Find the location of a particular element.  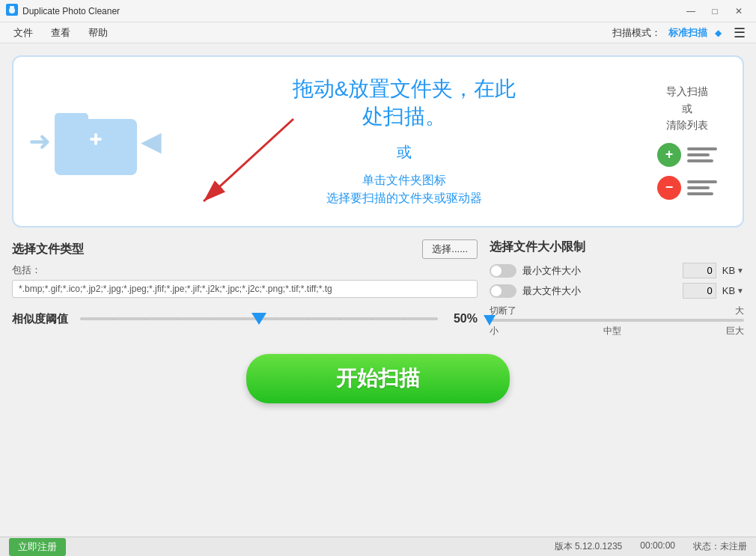

similarity-percent: 50% is located at coordinates (461, 319).